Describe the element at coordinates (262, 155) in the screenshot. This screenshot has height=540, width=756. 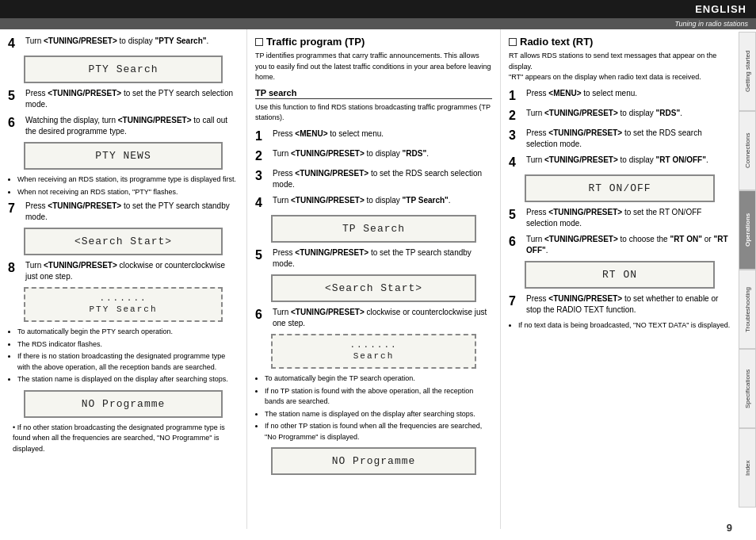
I see `tp-step-2-num: 2` at that location.